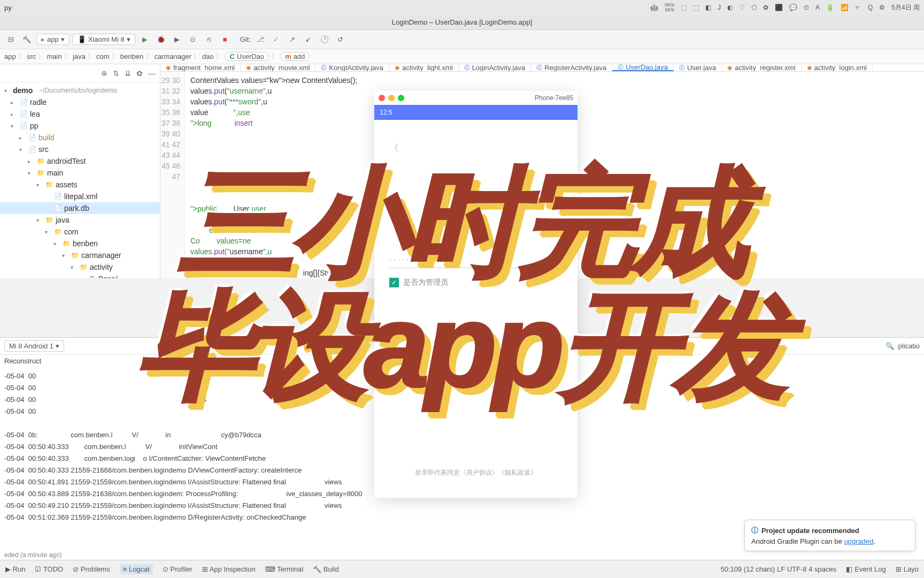 This screenshot has width=924, height=578. I want to click on git-branch-icon: ⎇, so click(260, 40).